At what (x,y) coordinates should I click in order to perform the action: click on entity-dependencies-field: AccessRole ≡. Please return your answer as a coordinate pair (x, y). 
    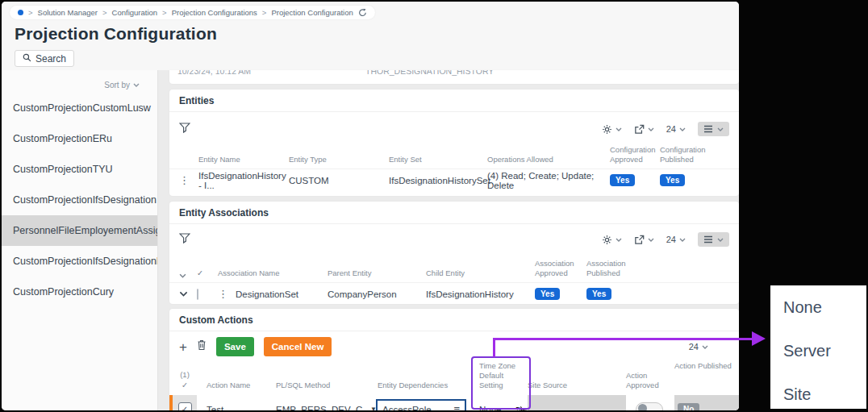
    Looking at the image, I should click on (421, 405).